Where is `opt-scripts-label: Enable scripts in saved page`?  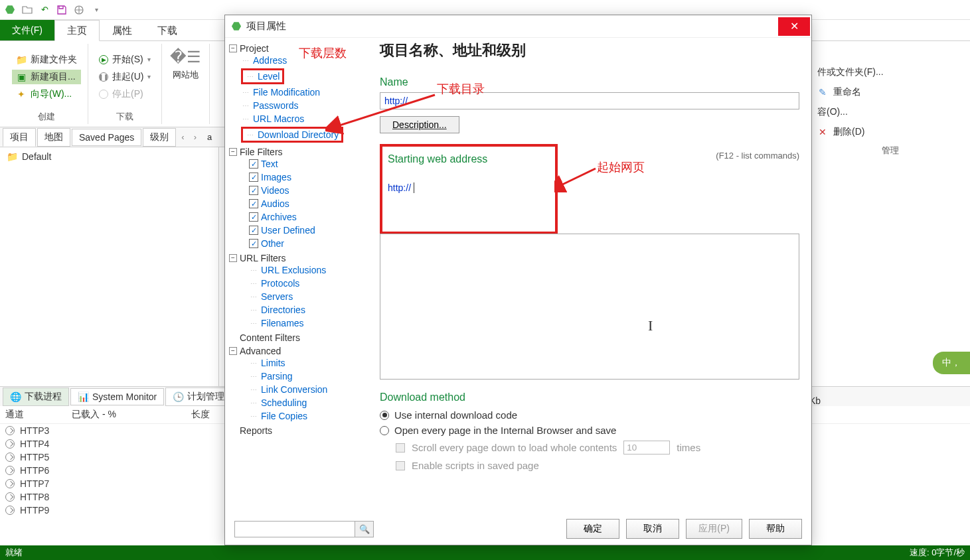 opt-scripts-label: Enable scripts in saved page is located at coordinates (475, 466).